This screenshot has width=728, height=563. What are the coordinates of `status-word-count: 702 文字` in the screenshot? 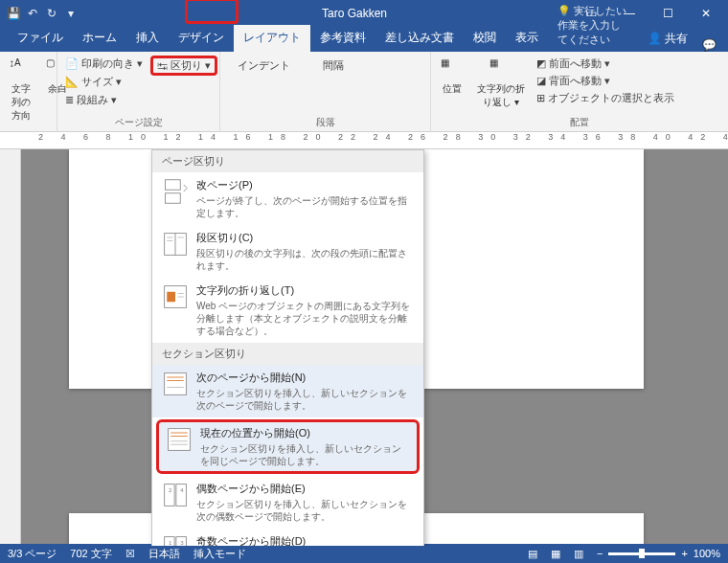 It's located at (90, 553).